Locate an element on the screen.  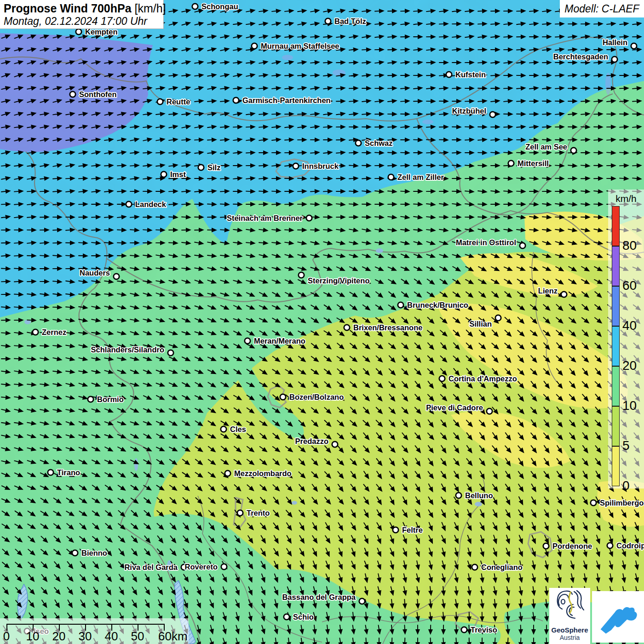
city-label: Kufstein is located at coordinates (471, 75).